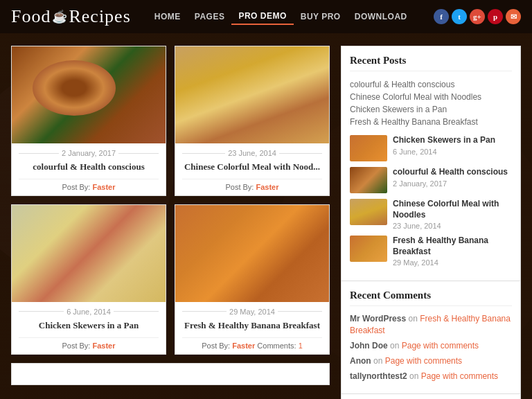  Describe the element at coordinates (170, 374) in the screenshot. I see `pagination-bar` at that location.